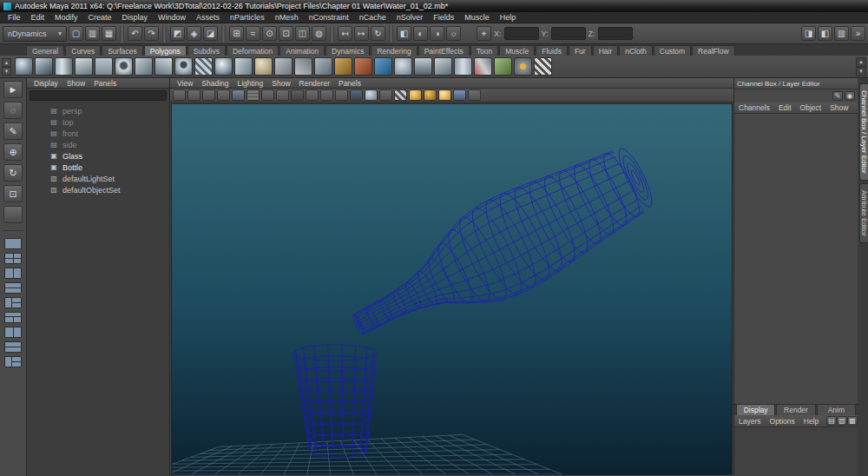  Describe the element at coordinates (314, 83) in the screenshot. I see `viewport-menu-item: Renderer` at that location.